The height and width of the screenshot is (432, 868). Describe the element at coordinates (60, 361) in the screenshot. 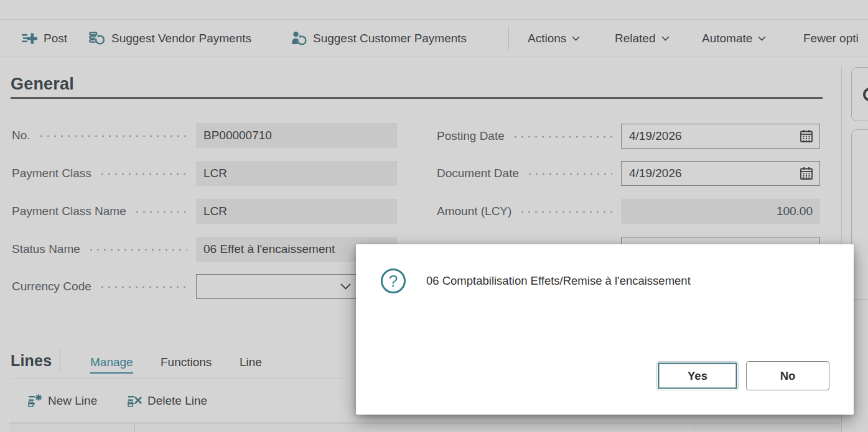

I see `lines-title-separator` at that location.